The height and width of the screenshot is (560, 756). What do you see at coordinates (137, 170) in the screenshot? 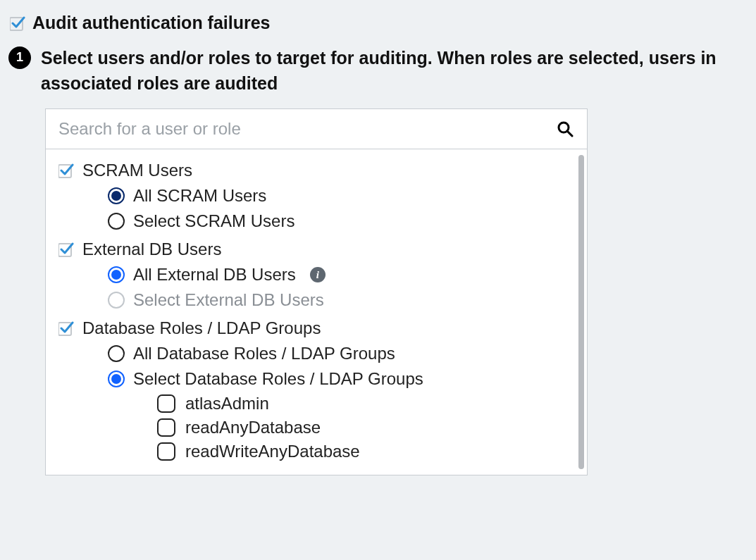
I see `group-scram-label: SCRAM Users` at bounding box center [137, 170].